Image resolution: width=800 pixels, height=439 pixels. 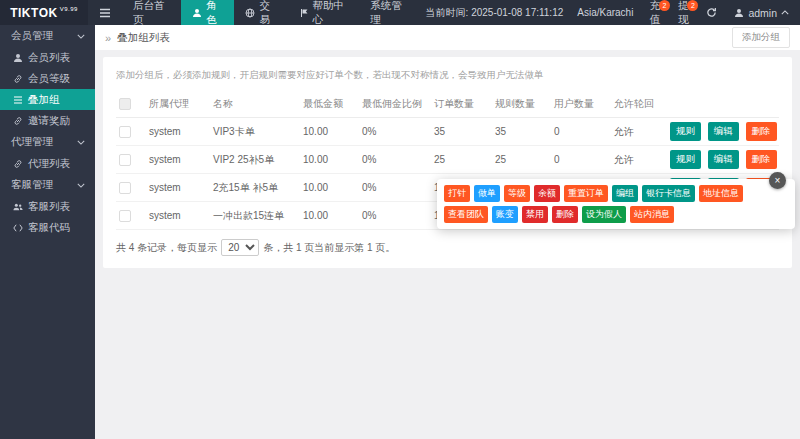 What do you see at coordinates (240, 248) in the screenshot?
I see `page-size-select: 20` at bounding box center [240, 248].